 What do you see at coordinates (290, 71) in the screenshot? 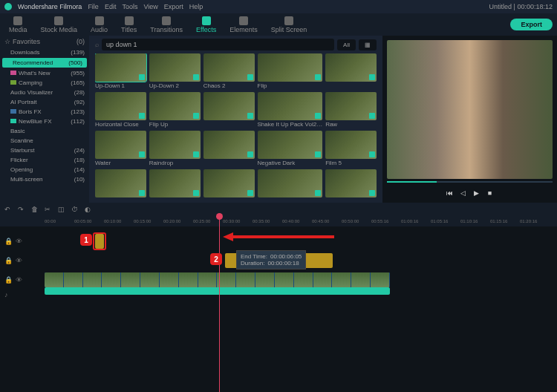
I see `effect-item: Flip` at bounding box center [290, 71].